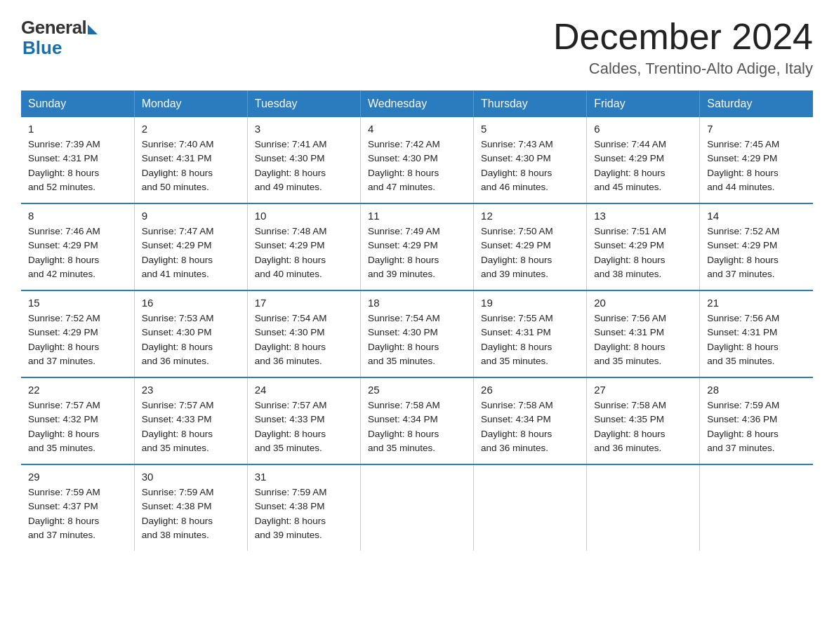 The width and height of the screenshot is (834, 644). I want to click on day-info: Sunrise: 7:56 AMSunset: 4:31 PMDaylight:…, so click(643, 340).